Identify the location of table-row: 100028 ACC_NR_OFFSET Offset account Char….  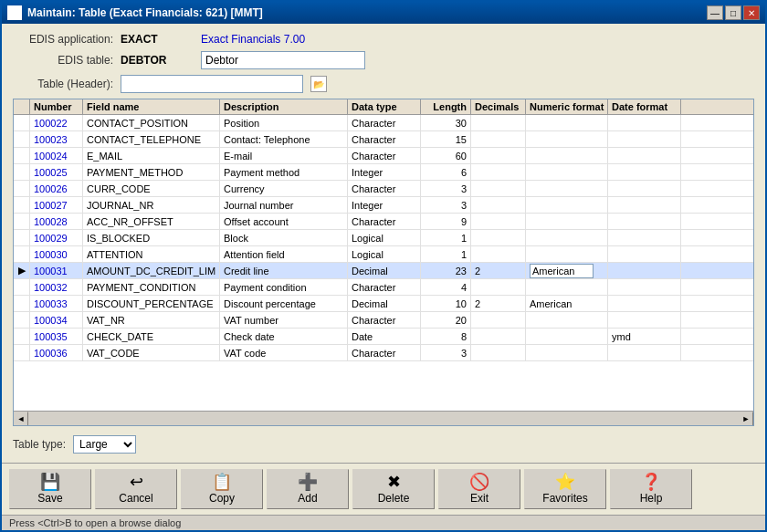
(384, 222).